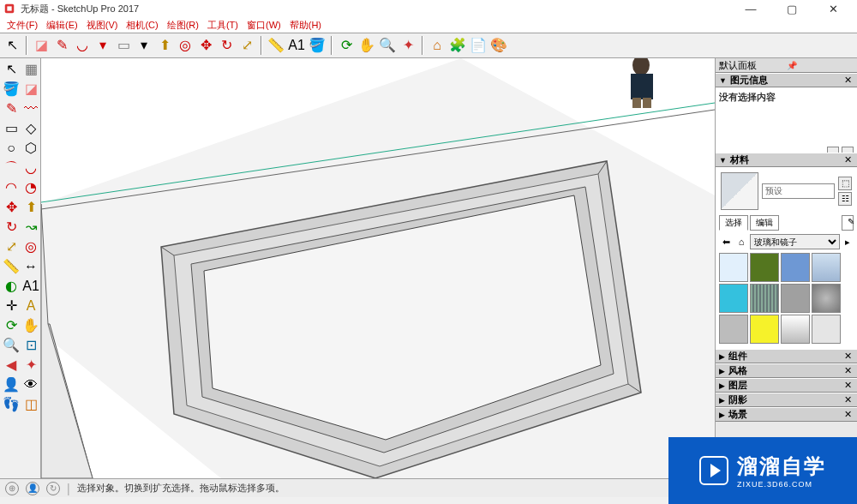  What do you see at coordinates (833, 9) in the screenshot?
I see `window-close-button: ✕` at bounding box center [833, 9].